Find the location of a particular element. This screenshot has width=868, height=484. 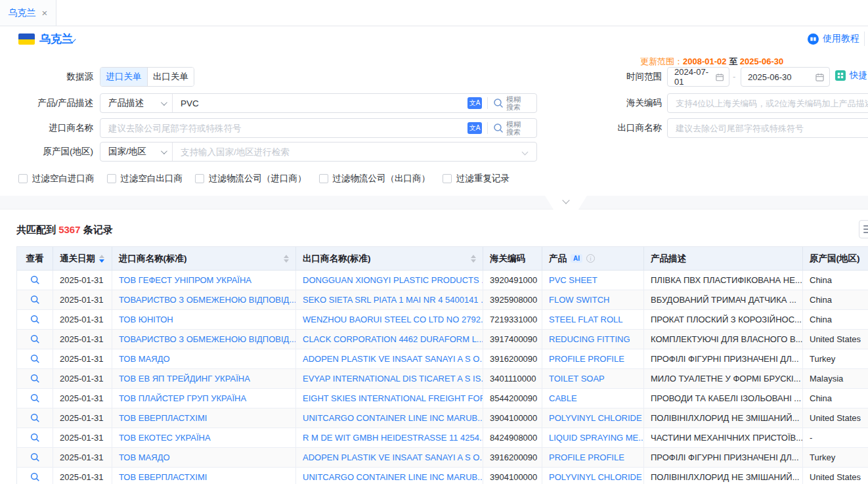

tab-ukraine: 乌克兰 × is located at coordinates (28, 13).